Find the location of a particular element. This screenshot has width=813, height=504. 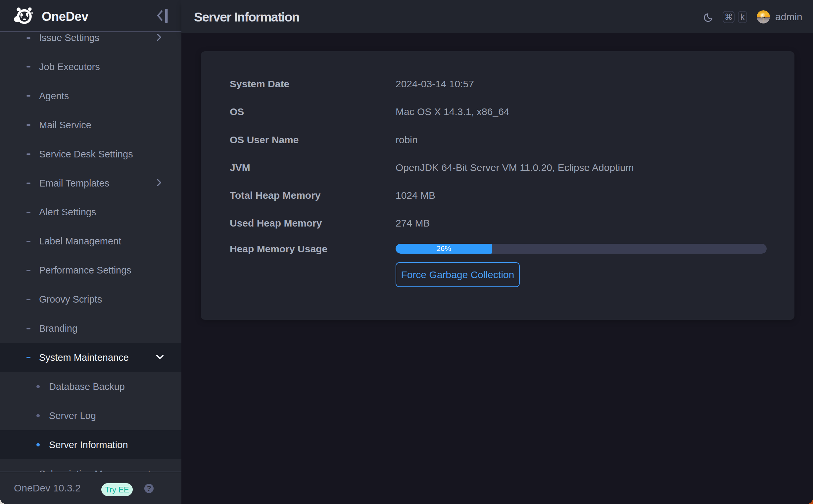

sidebar-item-performance-settings: Performance Settings is located at coordinates (91, 271).